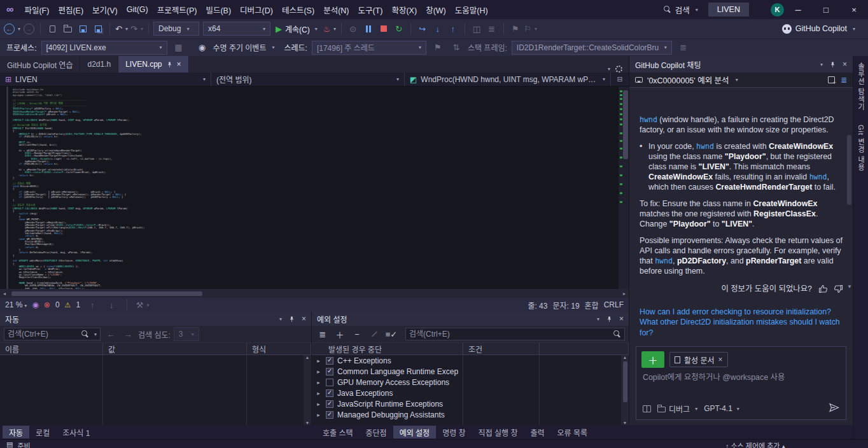 The width and height of the screenshot is (868, 448). I want to click on menu-item: 빌드(B), so click(218, 10).